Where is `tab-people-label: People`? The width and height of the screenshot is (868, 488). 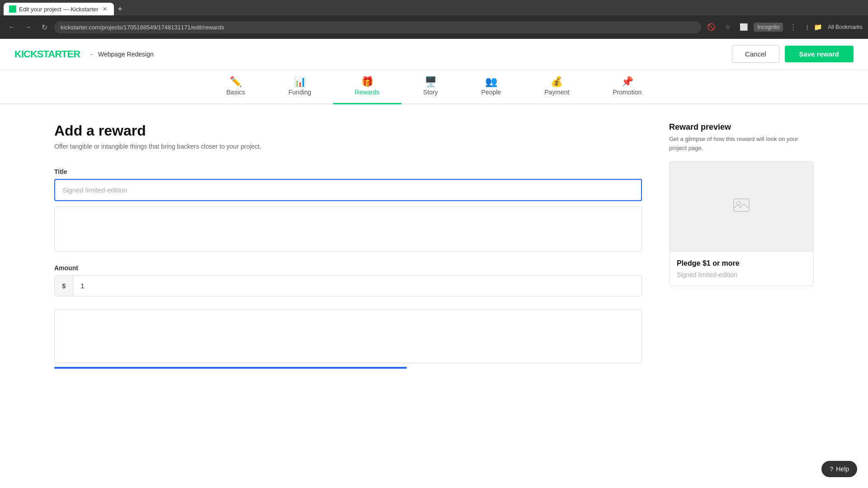 tab-people-label: People is located at coordinates (491, 92).